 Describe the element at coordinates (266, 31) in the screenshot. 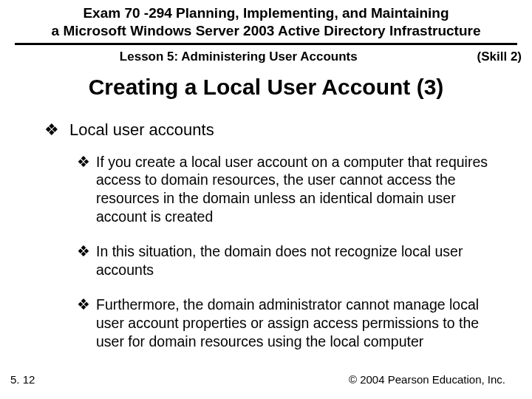

I see `exam-title-line2: a Microsoft Windows Server 2003 Active D…` at that location.